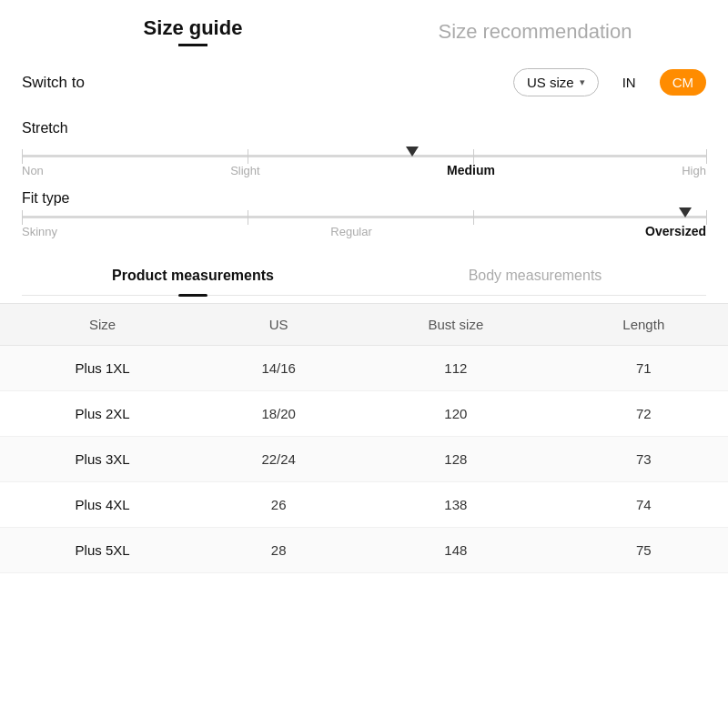 Image resolution: width=728 pixels, height=728 pixels. Describe the element at coordinates (471, 170) in the screenshot. I see `stretch-label-medium: Medium` at that location.